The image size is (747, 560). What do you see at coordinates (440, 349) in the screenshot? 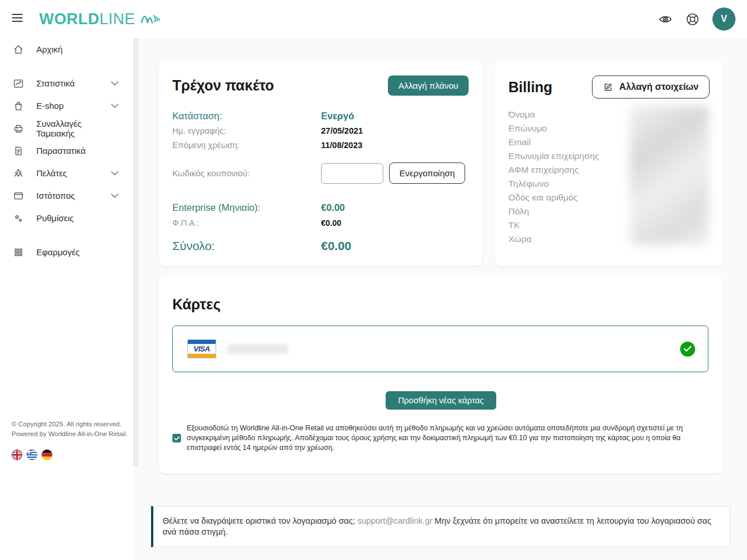
I see `saved-card-row: VISA` at bounding box center [440, 349].